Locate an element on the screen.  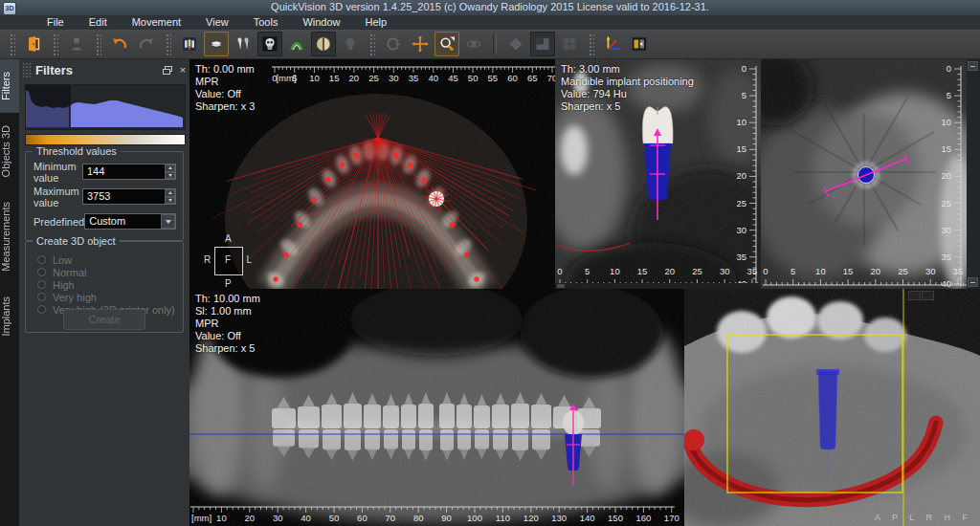
toolbar is located at coordinates (490, 44).